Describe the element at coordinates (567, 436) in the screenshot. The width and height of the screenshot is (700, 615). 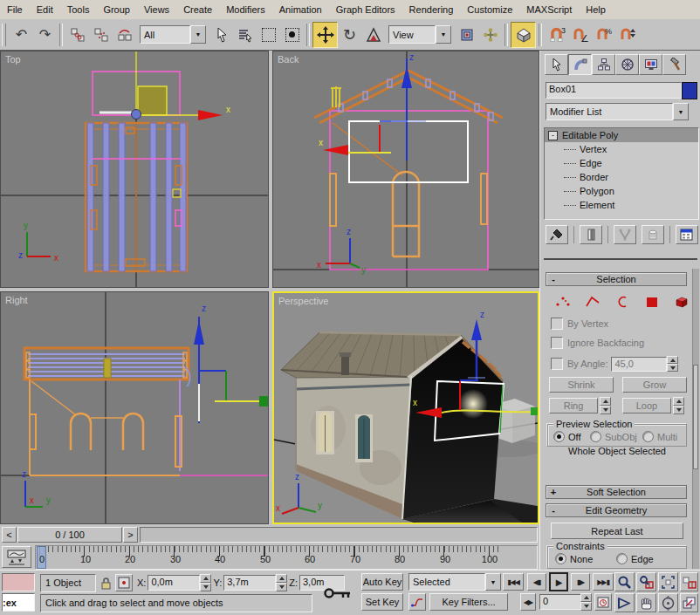
I see `preview-off-radio-row: Off` at that location.